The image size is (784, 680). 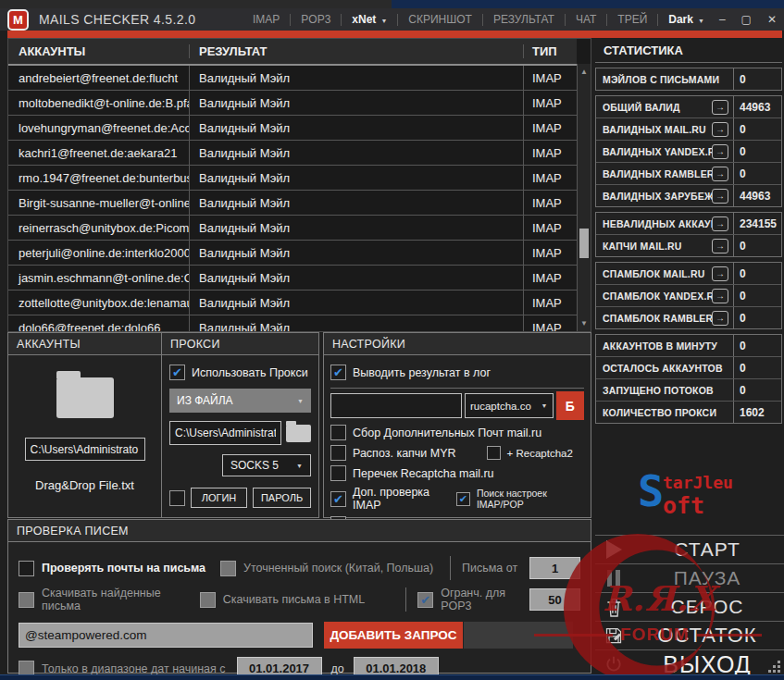 What do you see at coordinates (405, 600) in the screenshot?
I see `divider` at bounding box center [405, 600].